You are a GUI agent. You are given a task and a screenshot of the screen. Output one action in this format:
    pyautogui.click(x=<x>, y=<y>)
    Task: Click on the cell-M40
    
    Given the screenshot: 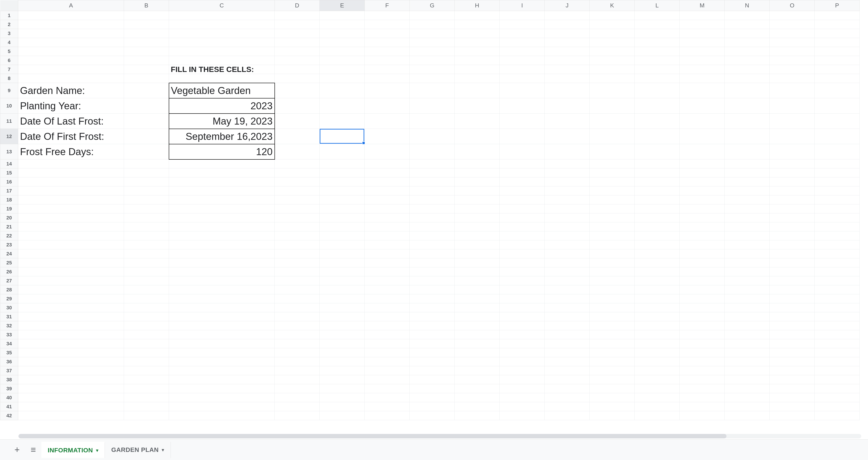 What is the action you would take?
    pyautogui.click(x=702, y=398)
    